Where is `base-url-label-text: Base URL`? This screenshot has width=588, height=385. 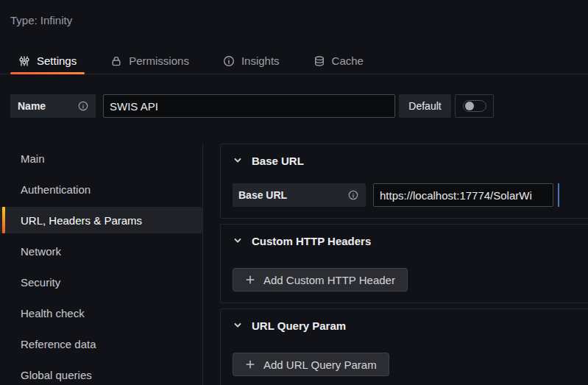
base-url-label-text: Base URL is located at coordinates (263, 195).